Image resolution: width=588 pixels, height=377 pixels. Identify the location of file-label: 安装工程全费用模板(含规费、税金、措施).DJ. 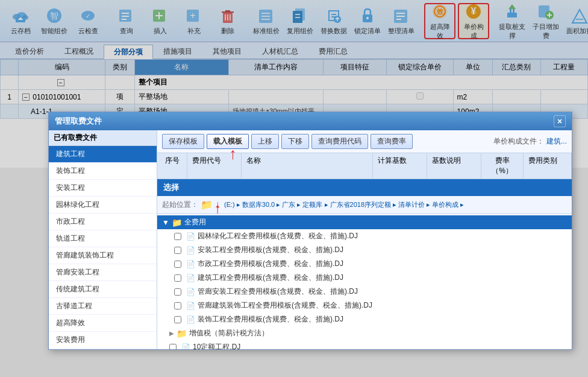
(271, 250).